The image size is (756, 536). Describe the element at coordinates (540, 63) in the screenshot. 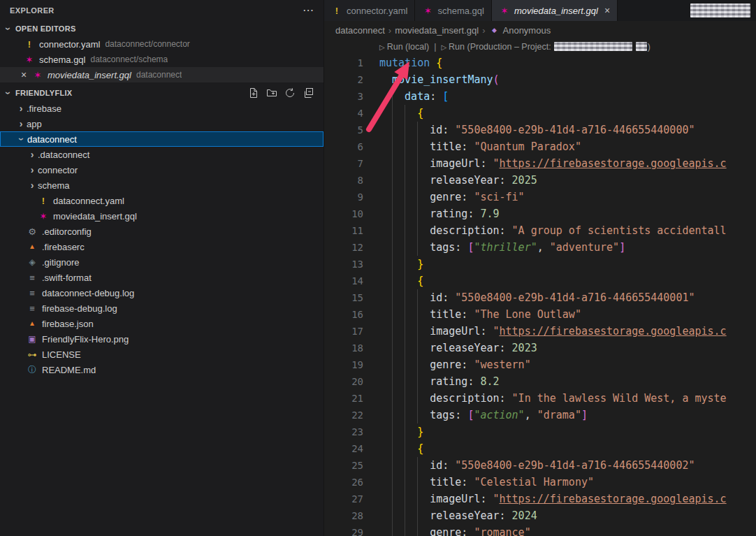

I see `code-line: 1mutation {` at that location.